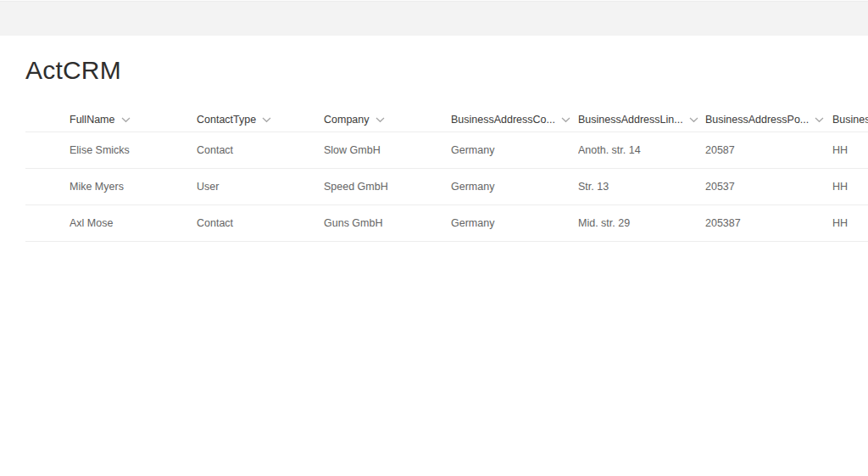 The width and height of the screenshot is (868, 476). I want to click on cell-fullname: Mike Myers, so click(133, 187).